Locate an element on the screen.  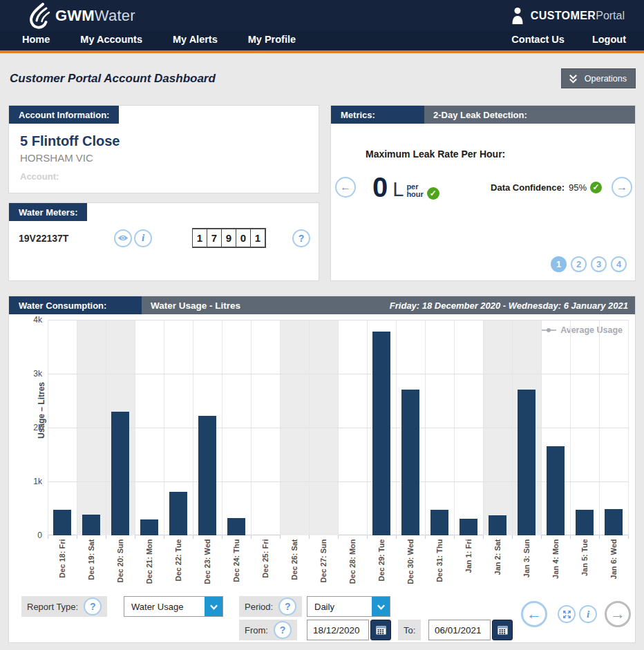
meter-reading-display: 17901 is located at coordinates (229, 238).